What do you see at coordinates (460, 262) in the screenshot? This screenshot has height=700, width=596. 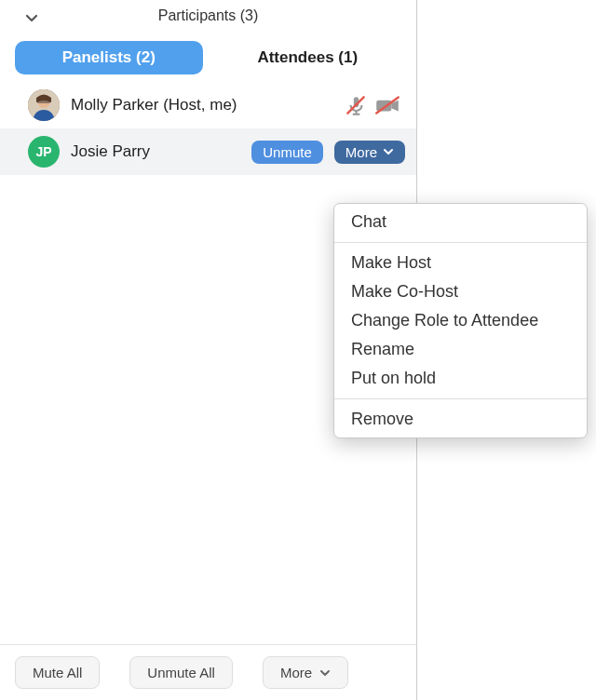 I see `menu-item-make-host: Make Host` at bounding box center [460, 262].